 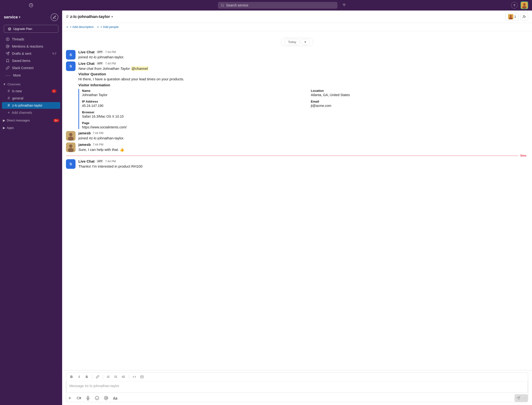 What do you see at coordinates (297, 55) in the screenshot?
I see `message-1: S Live Chat APP 7:44 PM joined #z-lc-joh…` at bounding box center [297, 55].